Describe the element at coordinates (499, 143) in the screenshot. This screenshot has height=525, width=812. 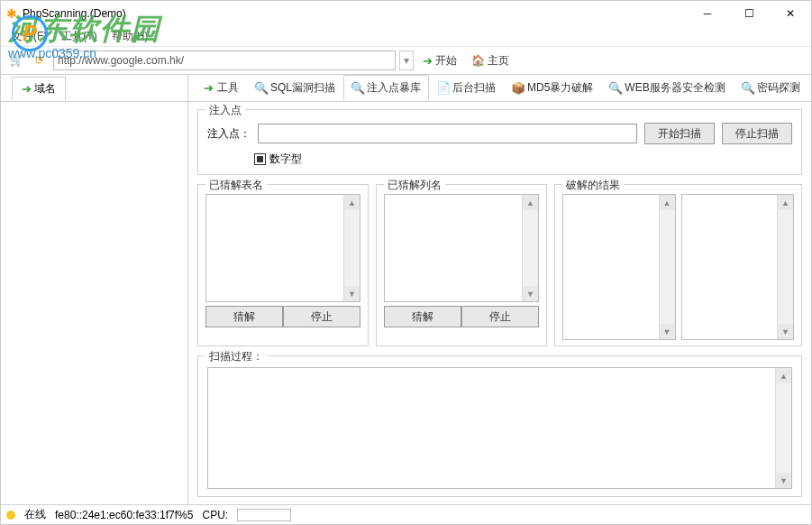
I see `injection-fieldset: 注入点 注入点： 开始扫描 停止扫描 数字型` at that location.